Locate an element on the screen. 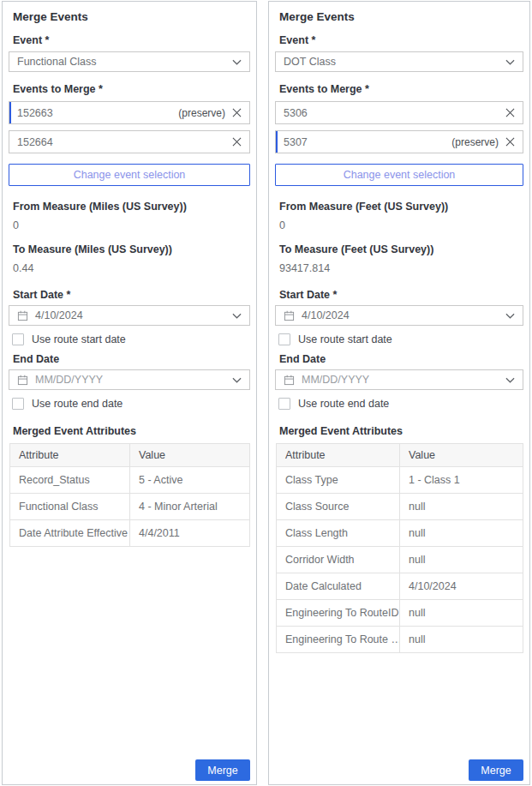  attribute-cell: Class Source is located at coordinates (338, 507).